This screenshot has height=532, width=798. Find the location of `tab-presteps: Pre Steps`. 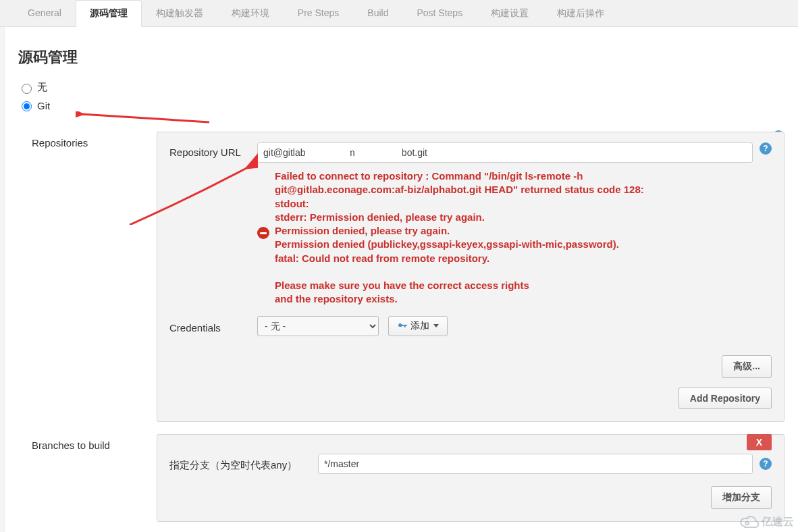

tab-presteps: Pre Steps is located at coordinates (319, 14).